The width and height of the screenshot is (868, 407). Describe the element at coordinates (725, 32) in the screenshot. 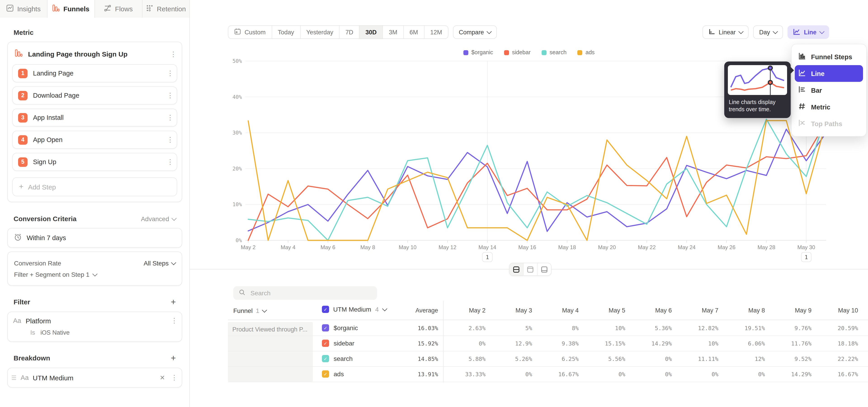

I see `scale-dropdown: Linear` at that location.